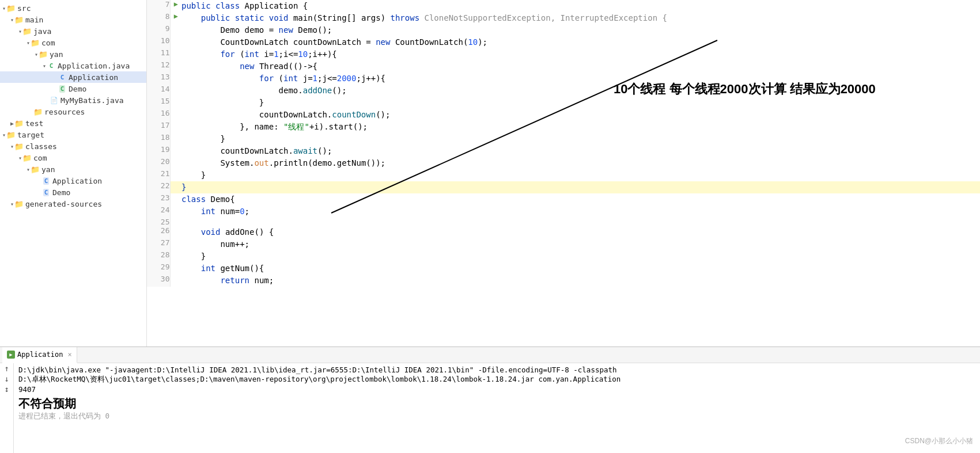 The width and height of the screenshot is (980, 453). Describe the element at coordinates (563, 127) in the screenshot. I see `code-line-17: 17 }, name: "线程"+i).start();` at that location.